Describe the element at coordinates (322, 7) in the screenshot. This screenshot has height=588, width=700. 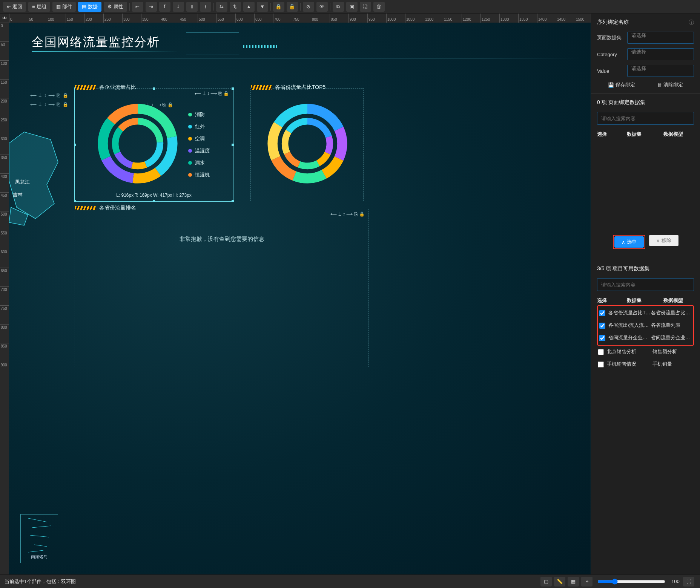
I see `show-icon: 👁` at that location.